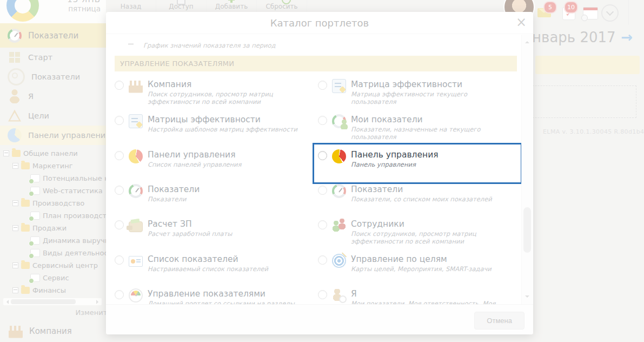 This screenshot has height=342, width=644. I want to click on portlet-item: Панель управления Панель управления, so click(417, 163).